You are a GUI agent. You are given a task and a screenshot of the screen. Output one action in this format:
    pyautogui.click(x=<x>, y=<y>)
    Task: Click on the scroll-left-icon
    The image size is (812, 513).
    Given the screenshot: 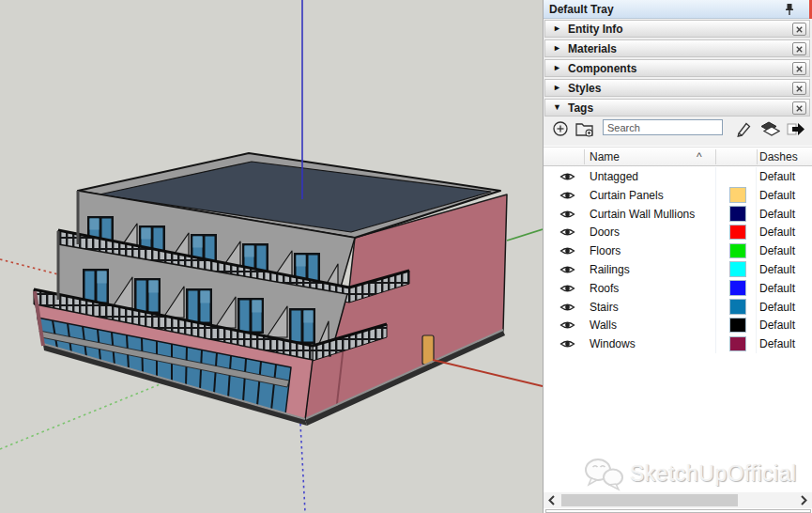 What is the action you would take?
    pyautogui.click(x=552, y=500)
    